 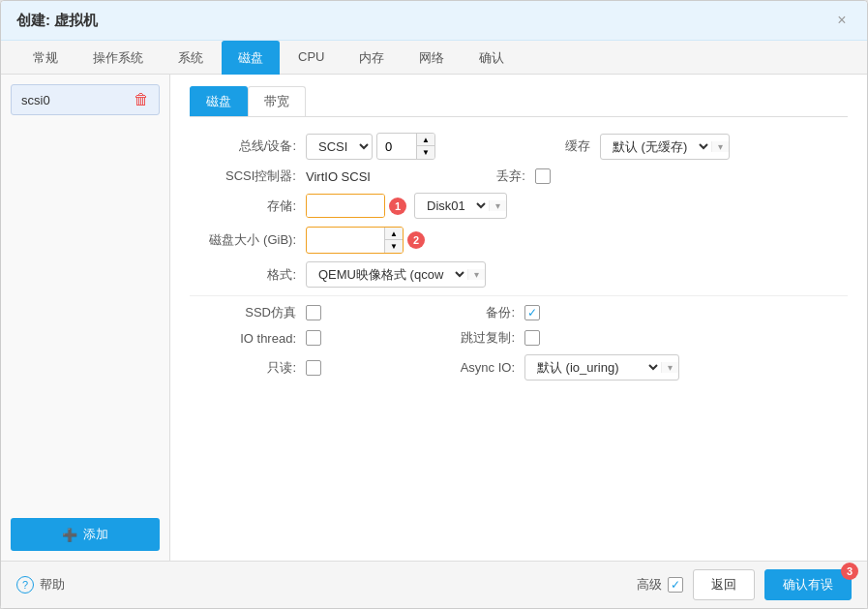 I want to click on disk-size-control: 300 ▲ ▼ 2, so click(x=366, y=240).